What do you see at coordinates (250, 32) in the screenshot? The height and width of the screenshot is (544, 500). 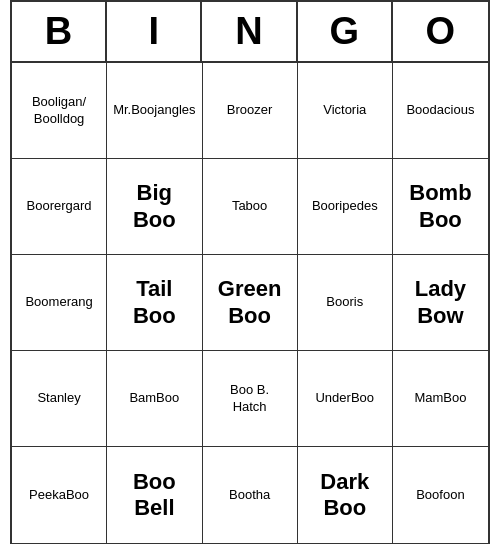 I see `header-letter: N` at bounding box center [250, 32].